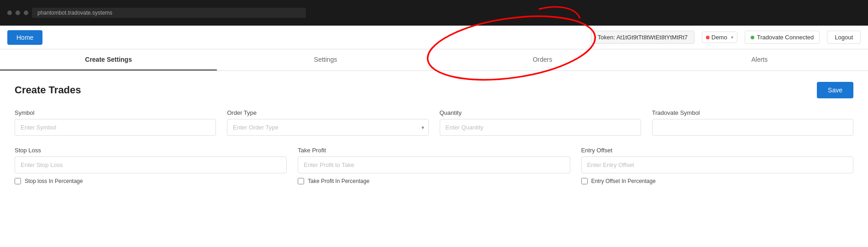  What do you see at coordinates (785, 38) in the screenshot?
I see `connected-label: Tradovate Connected` at bounding box center [785, 38].